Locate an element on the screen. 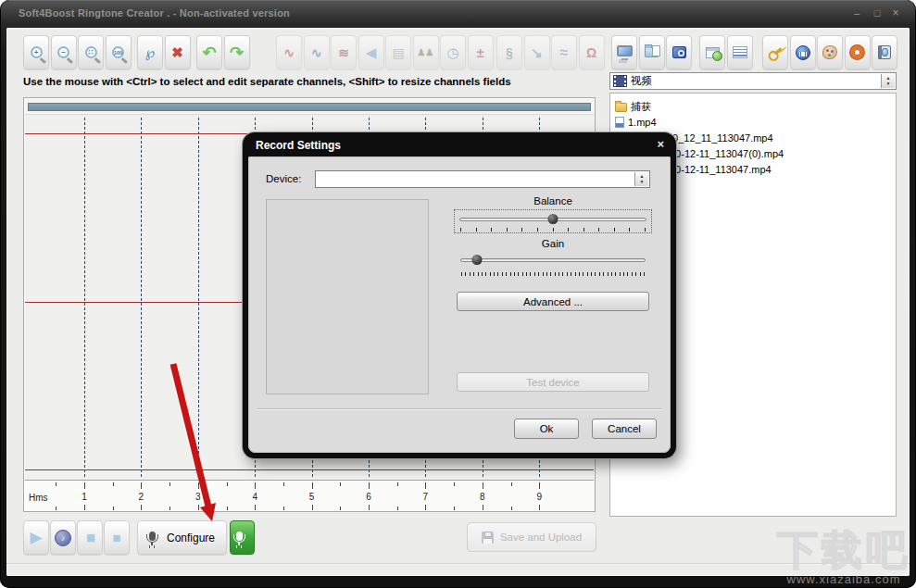  playlist-button is located at coordinates (740, 52).